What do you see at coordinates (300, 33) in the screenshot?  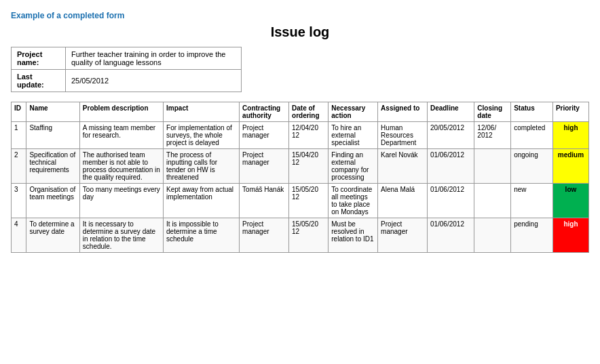 I see `page-title: Issue log` at bounding box center [300, 33].